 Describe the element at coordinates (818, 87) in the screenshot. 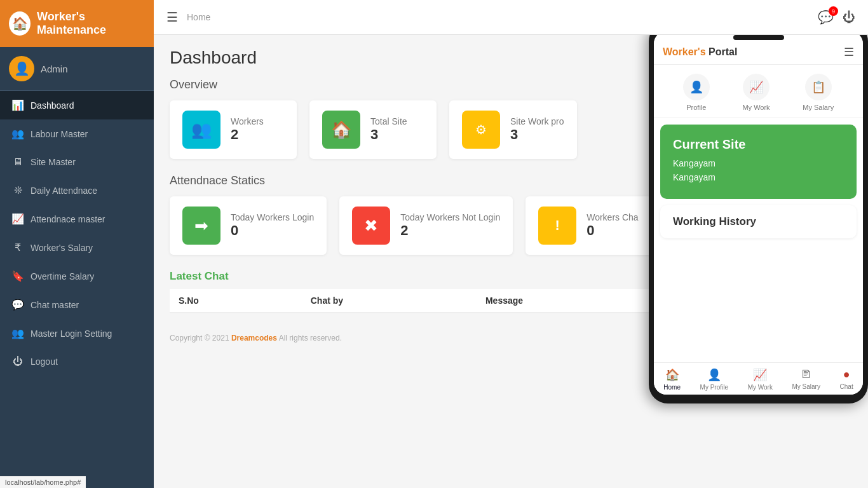

I see `mysalary-circle-icon: 📋` at that location.